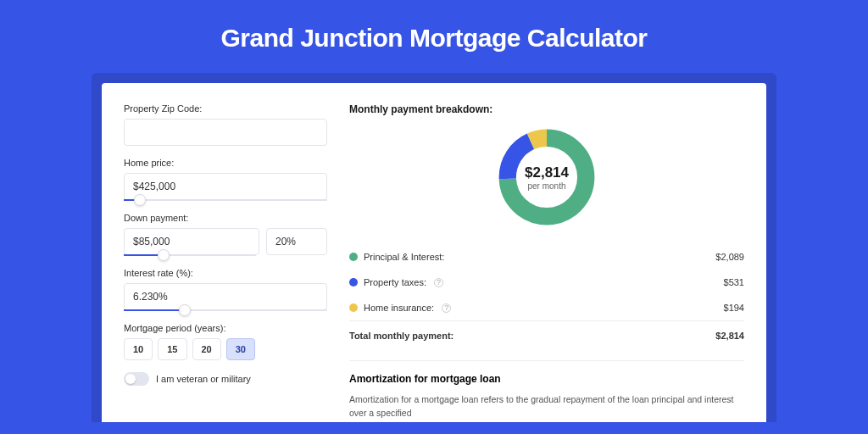  I want to click on legend-value: $531, so click(734, 282).